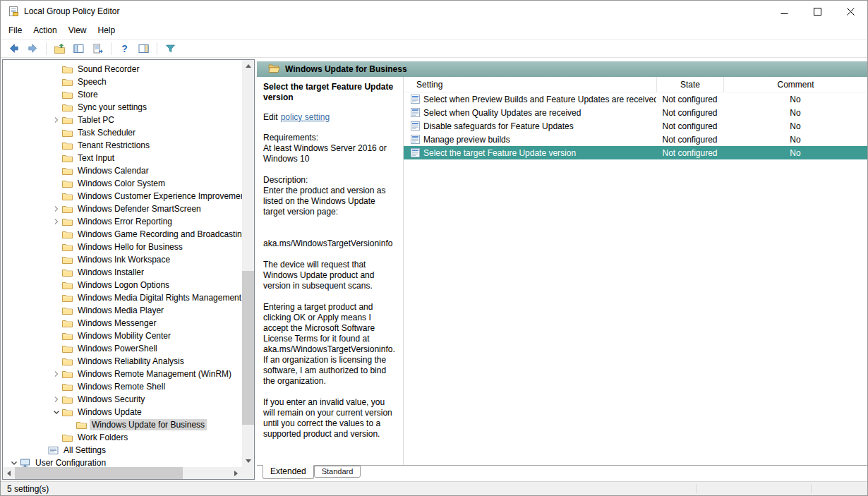 The width and height of the screenshot is (868, 496). What do you see at coordinates (123, 171) in the screenshot?
I see `tree-item-windows-calendar: Windows Calendar` at bounding box center [123, 171].